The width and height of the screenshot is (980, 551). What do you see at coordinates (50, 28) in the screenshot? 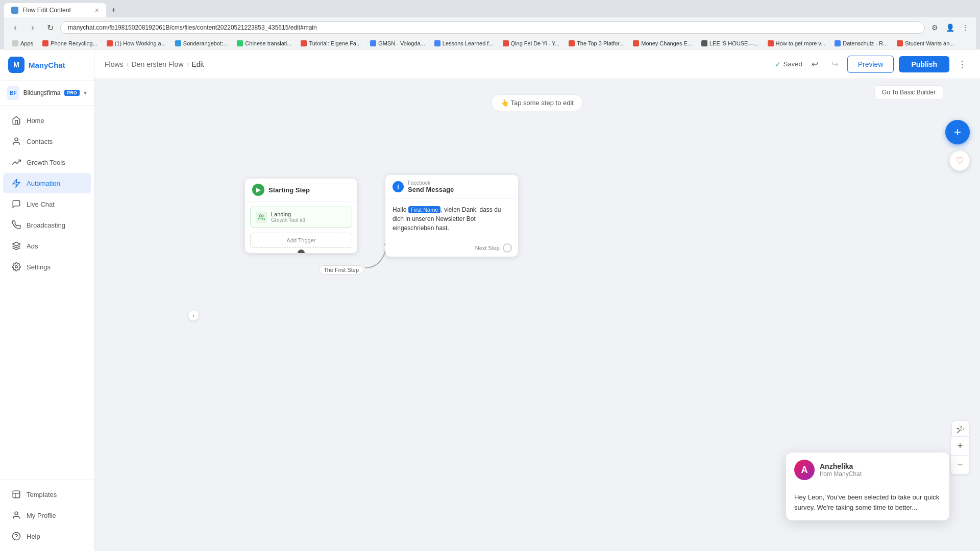
I see `reload-button: ↻` at bounding box center [50, 28].